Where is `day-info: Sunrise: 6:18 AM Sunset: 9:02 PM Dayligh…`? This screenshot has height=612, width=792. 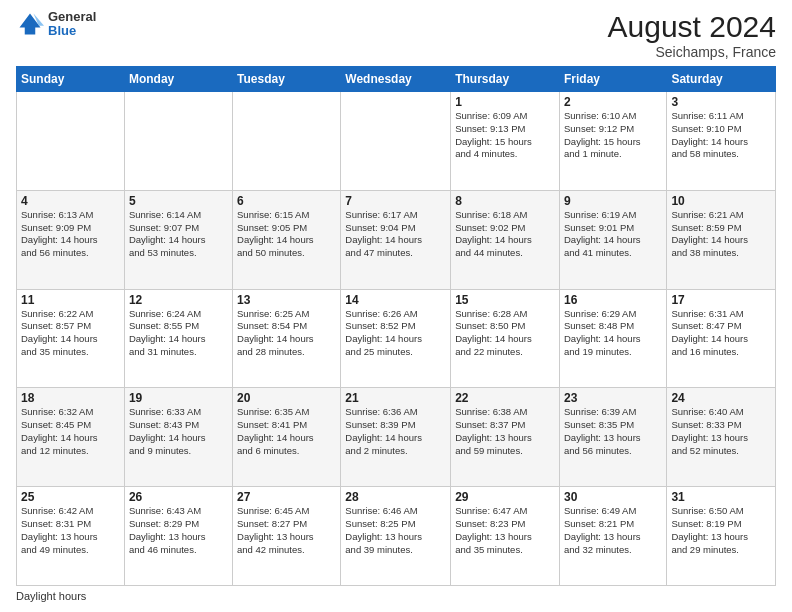
day-info: Sunrise: 6:18 AM Sunset: 9:02 PM Dayligh… is located at coordinates (505, 234).